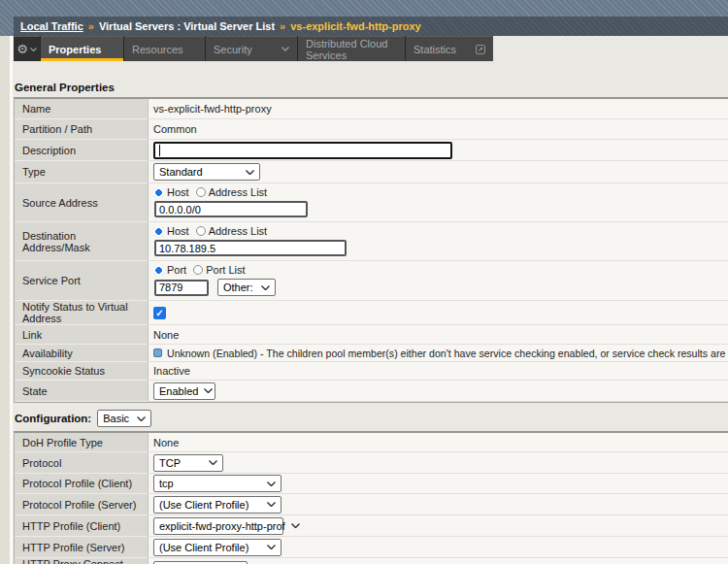 The width and height of the screenshot is (728, 564). What do you see at coordinates (303, 150) in the screenshot?
I see `description-input` at bounding box center [303, 150].